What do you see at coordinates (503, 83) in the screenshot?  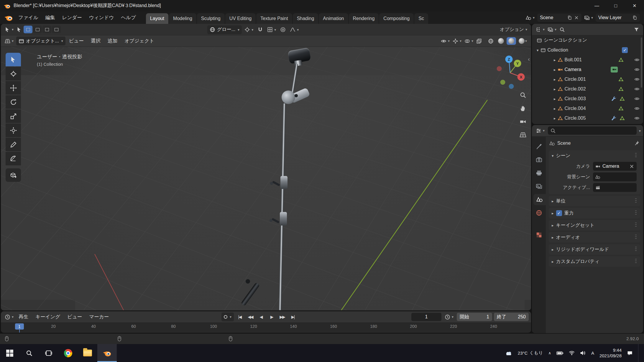 I see `gizmo-neg-y-axis` at bounding box center [503, 83].